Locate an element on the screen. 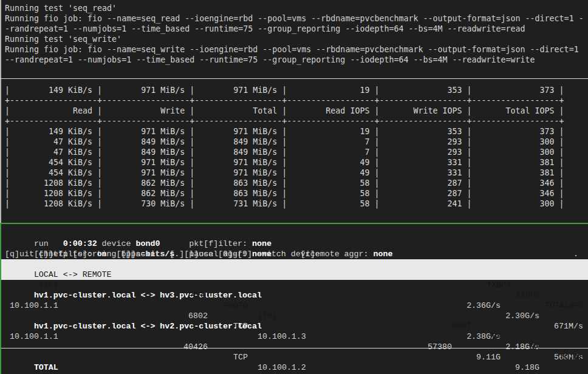  proto-column-label: PROTO is located at coordinates (233, 306).